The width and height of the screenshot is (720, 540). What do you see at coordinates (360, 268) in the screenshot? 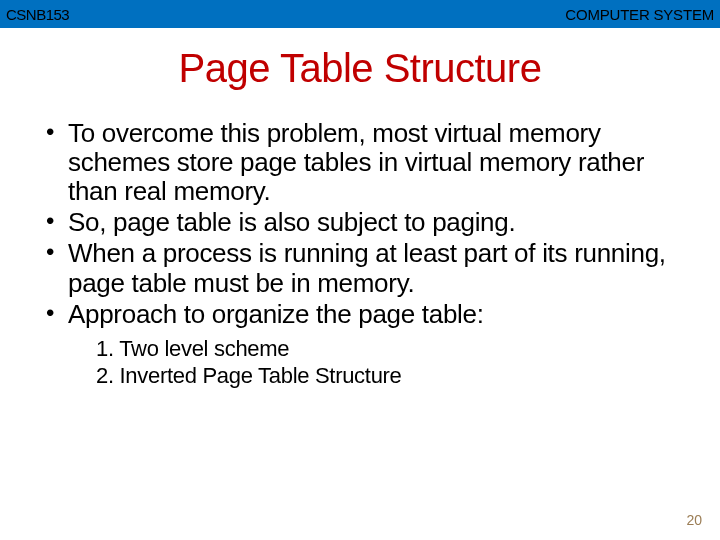
I see `list-item: When a process is running at least part …` at bounding box center [360, 268].